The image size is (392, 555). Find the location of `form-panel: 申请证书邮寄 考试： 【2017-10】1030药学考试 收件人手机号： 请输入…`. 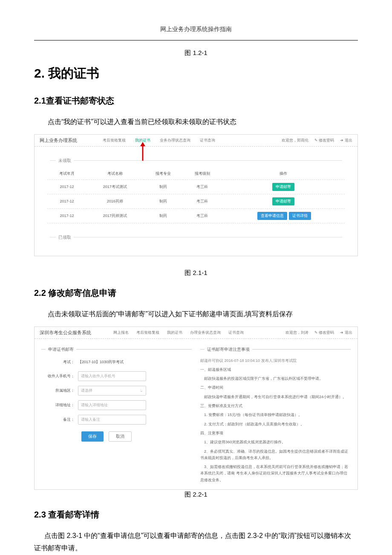

form-panel: 申请证书邮寄 考试： 【2017-10】1030药学考试 收件人手机号： 请输入… is located at coordinates (117, 415).